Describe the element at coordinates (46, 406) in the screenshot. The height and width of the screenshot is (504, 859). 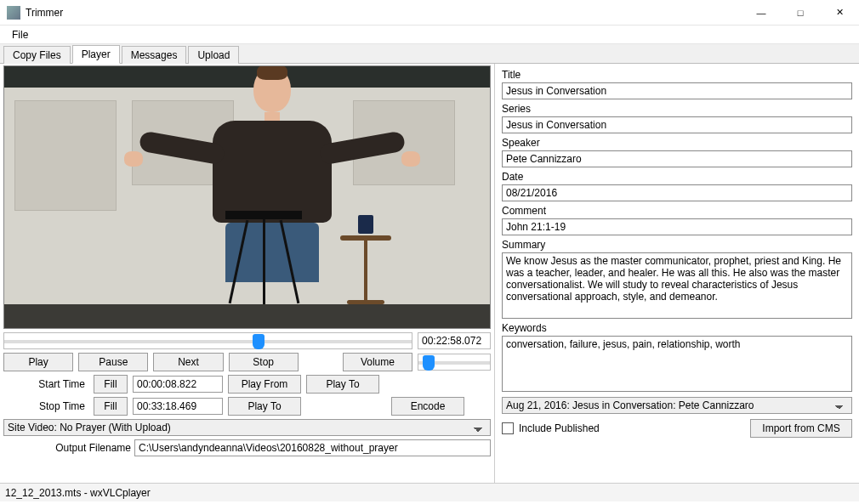
I see `stop-time-label: Stop Time` at that location.